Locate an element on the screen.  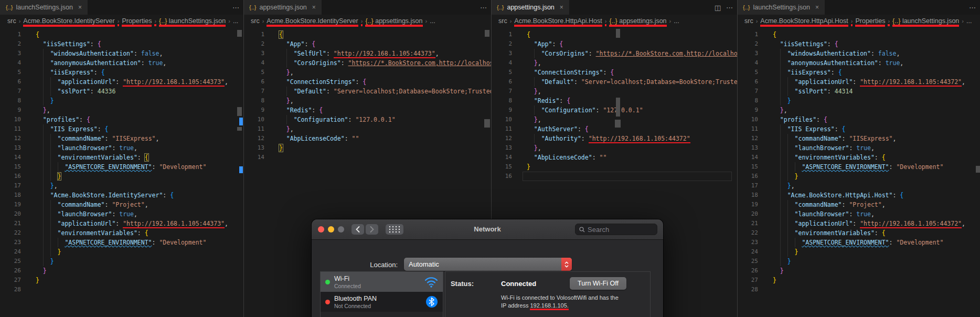
code-line: 18"Acme.BookStore.HttpApi.Host": { is located at coordinates (858, 195).